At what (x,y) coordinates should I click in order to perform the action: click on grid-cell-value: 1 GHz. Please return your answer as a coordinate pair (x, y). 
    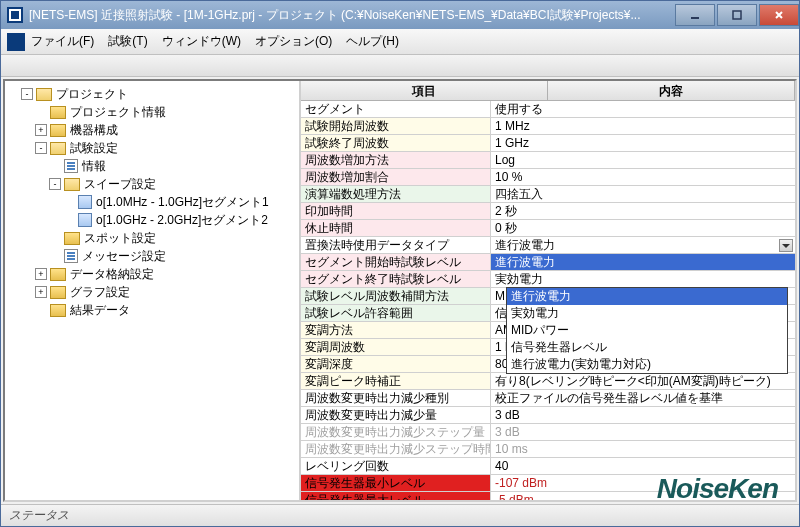
    Looking at the image, I should click on (643, 143).